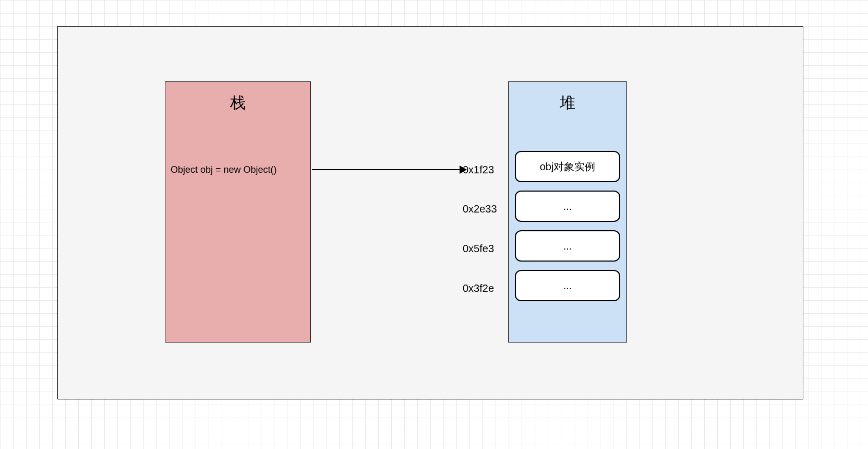 The width and height of the screenshot is (868, 449). I want to click on heap-item: obj对象实例, so click(568, 167).